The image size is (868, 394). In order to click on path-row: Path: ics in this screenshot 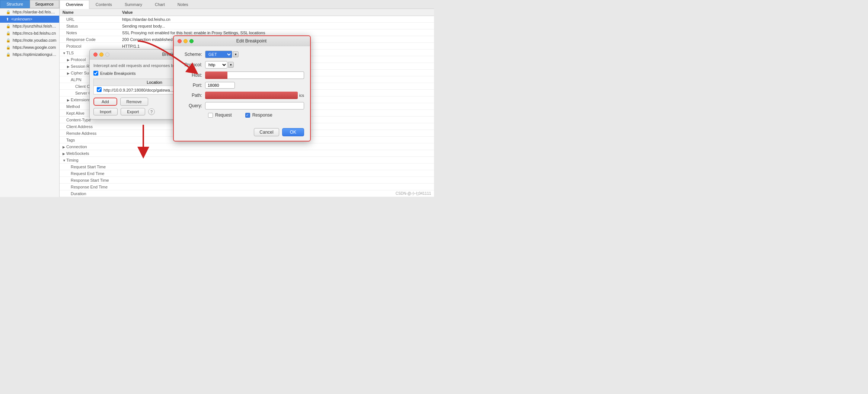, I will do `click(242, 95)`.